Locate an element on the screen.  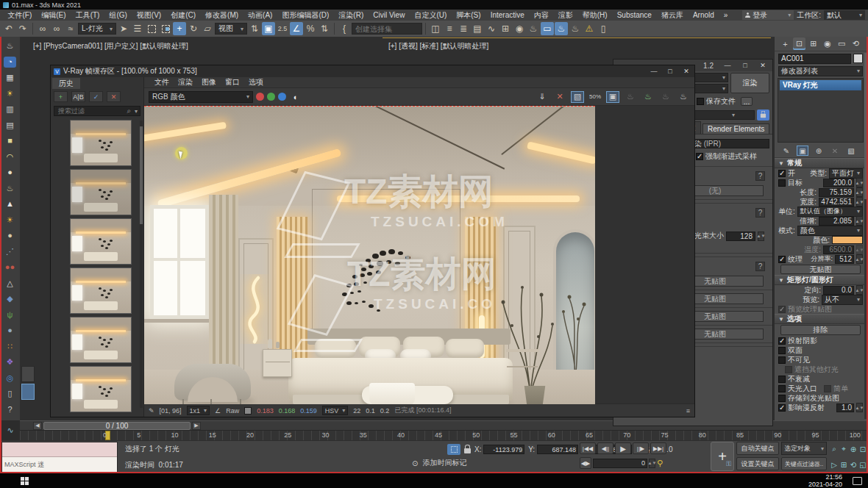
maximize-icon: □ is located at coordinates (745, 66).